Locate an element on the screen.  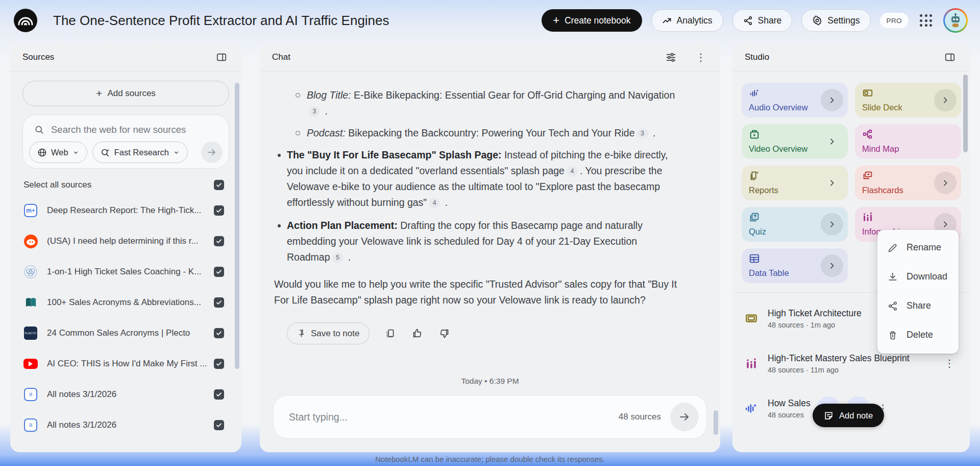
tile-video-overview: Video Overview is located at coordinates (795, 142).